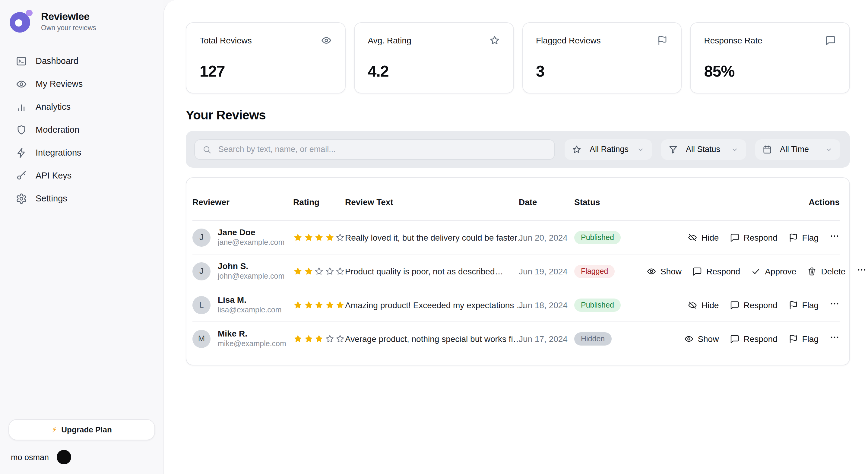  What do you see at coordinates (252, 334) in the screenshot?
I see `reviewer-name: Mike R.` at bounding box center [252, 334].